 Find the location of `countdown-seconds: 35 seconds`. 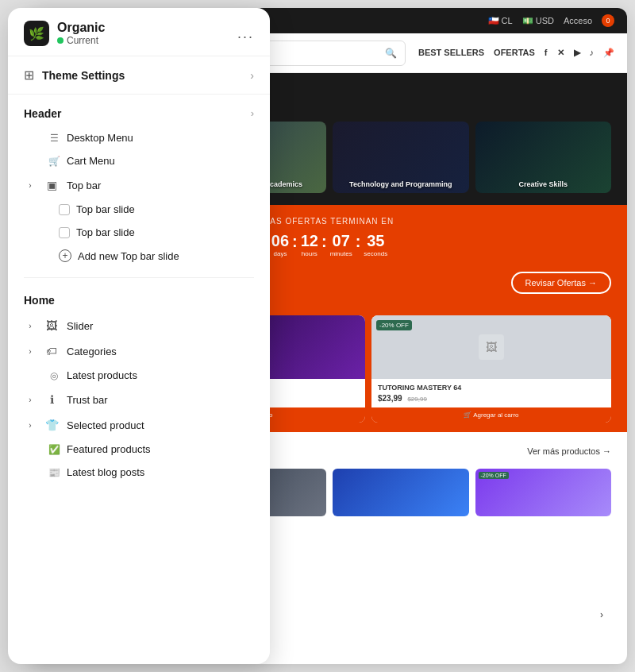

countdown-seconds: 35 seconds is located at coordinates (375, 245).